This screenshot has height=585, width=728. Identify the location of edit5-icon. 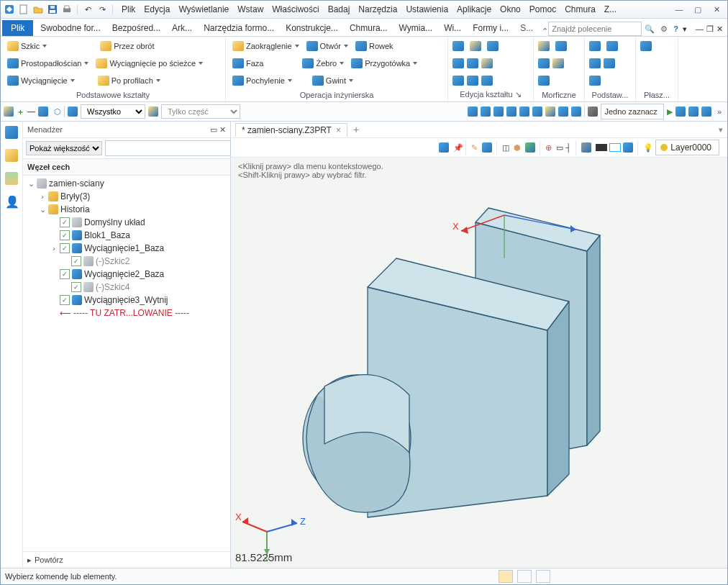
(473, 63).